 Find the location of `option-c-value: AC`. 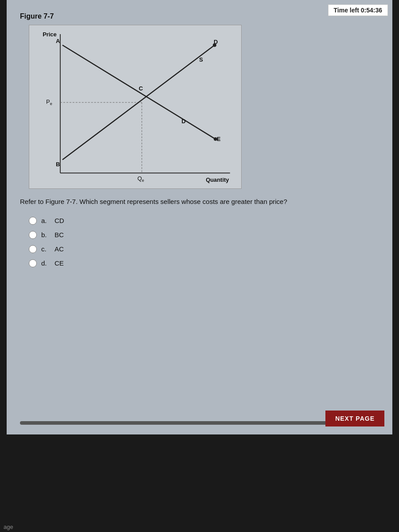

option-c-value: AC is located at coordinates (59, 249).